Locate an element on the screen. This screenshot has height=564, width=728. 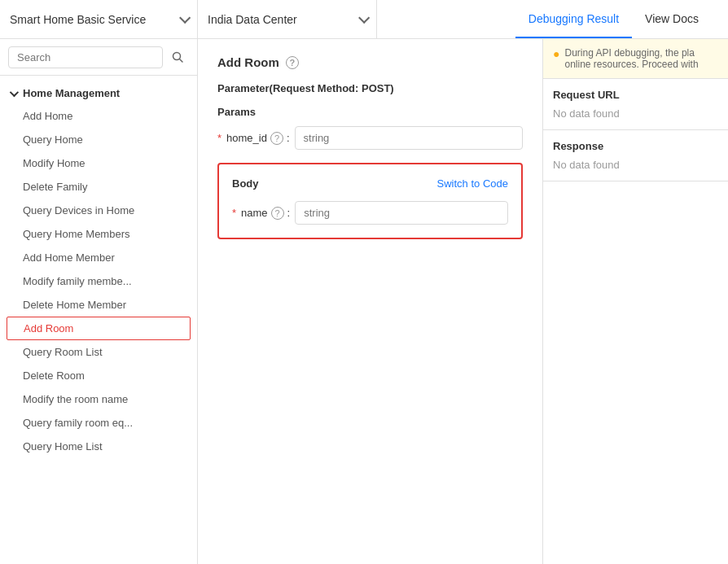
sidebar-item-query-room-list: Query Room List is located at coordinates (99, 352).